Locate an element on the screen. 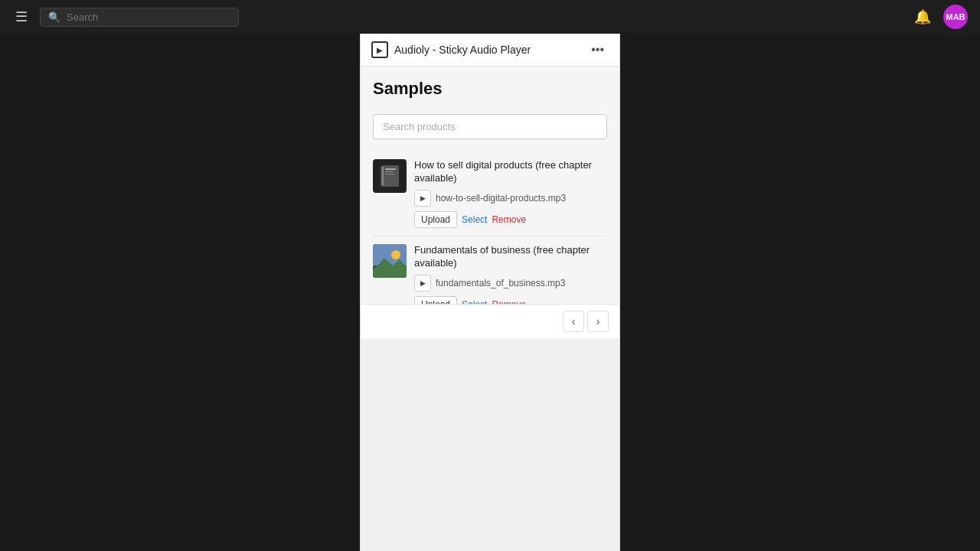 This screenshot has height=551, width=980. audio-row: ▶ how-to-sell-digital-products.mp3 is located at coordinates (511, 198).